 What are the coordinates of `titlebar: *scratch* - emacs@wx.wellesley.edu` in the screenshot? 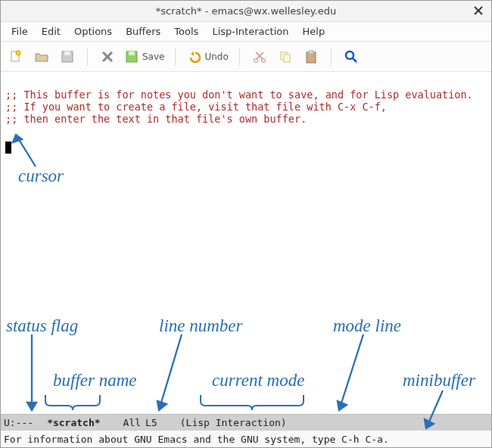 It's located at (246, 11).